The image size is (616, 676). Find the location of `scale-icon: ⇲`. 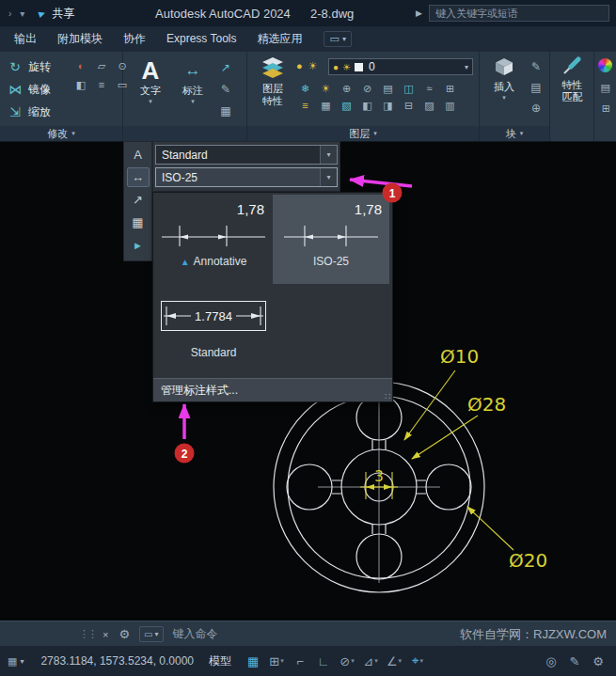

scale-icon: ⇲ is located at coordinates (15, 112).